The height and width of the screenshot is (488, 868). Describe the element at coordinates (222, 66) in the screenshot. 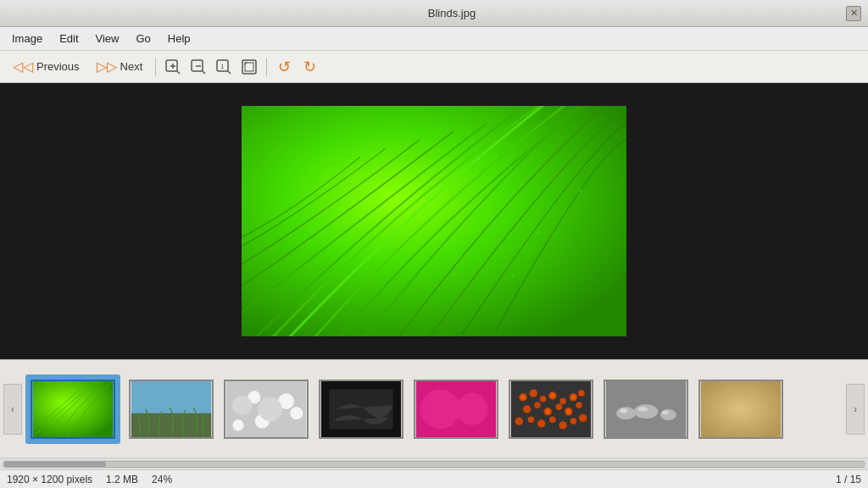

I see `svg-text: 1` at that location.